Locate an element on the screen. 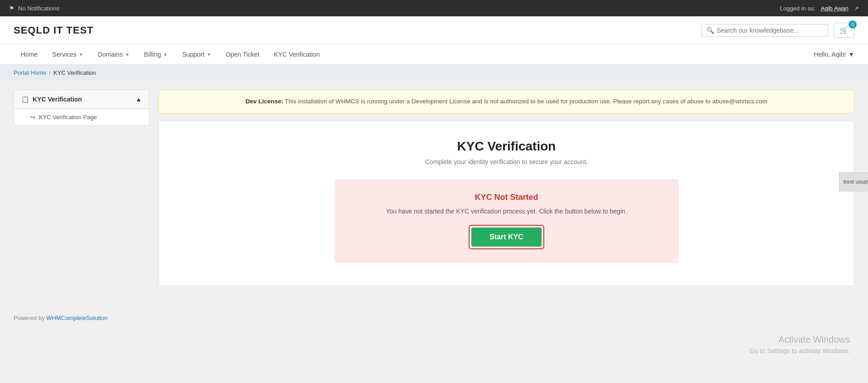 The width and height of the screenshot is (868, 383). hello-user-label: Hello, Aqib! is located at coordinates (830, 54).